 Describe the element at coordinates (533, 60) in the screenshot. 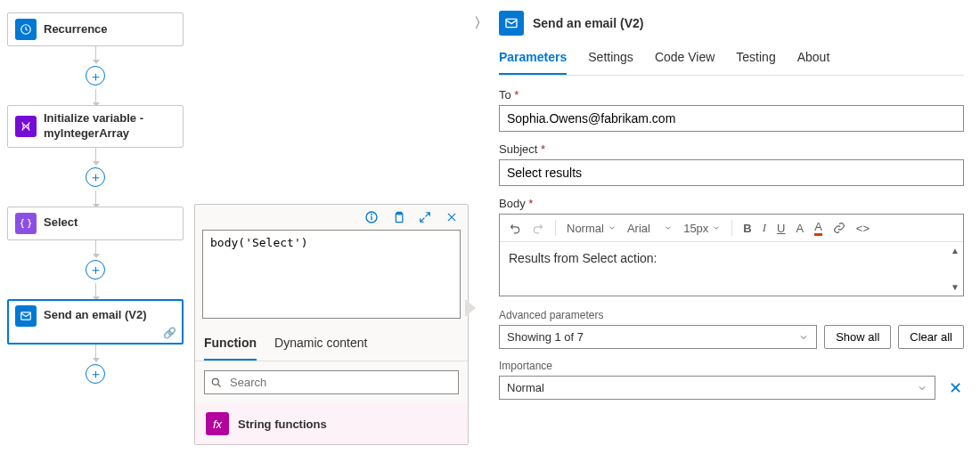

I see `tab-parameters: Parameters` at that location.